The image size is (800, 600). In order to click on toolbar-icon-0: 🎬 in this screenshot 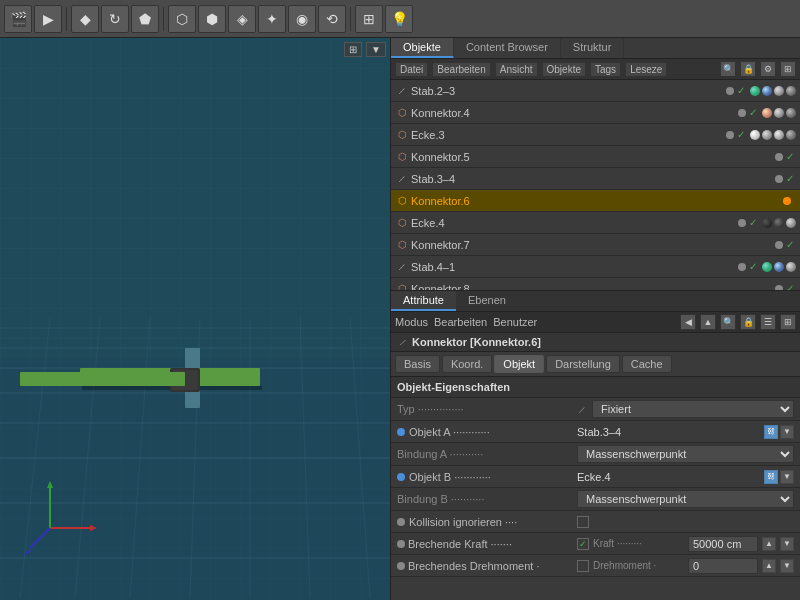, I will do `click(18, 19)`.